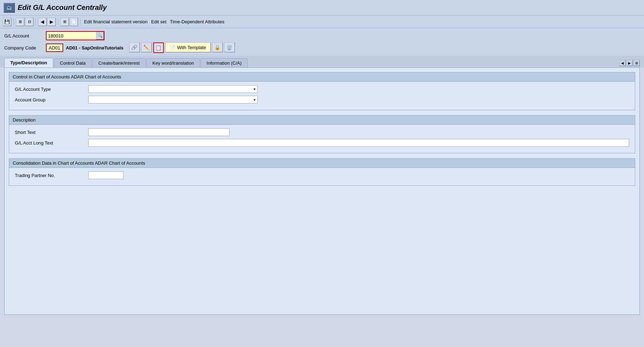 Image resolution: width=644 pixels, height=347 pixels. Describe the element at coordinates (95, 48) in the screenshot. I see `company-code-name: AD01 - SapOnlineTutorials` at that location.